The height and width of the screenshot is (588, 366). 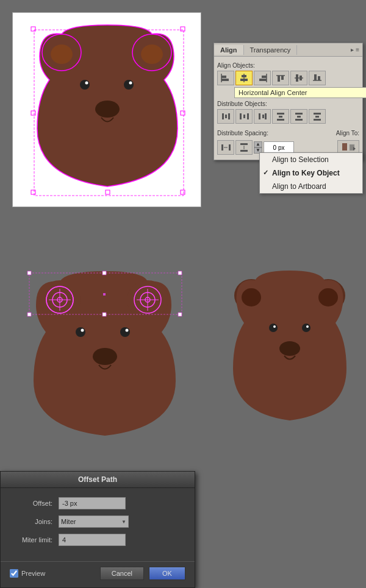 I want to click on distribute-right-button, so click(x=262, y=116).